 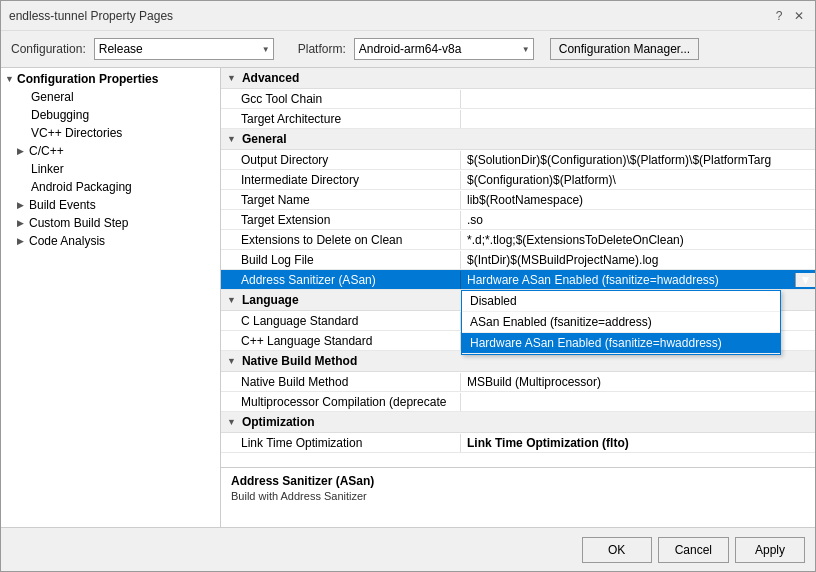 I want to click on ok-button: OK, so click(x=617, y=550).